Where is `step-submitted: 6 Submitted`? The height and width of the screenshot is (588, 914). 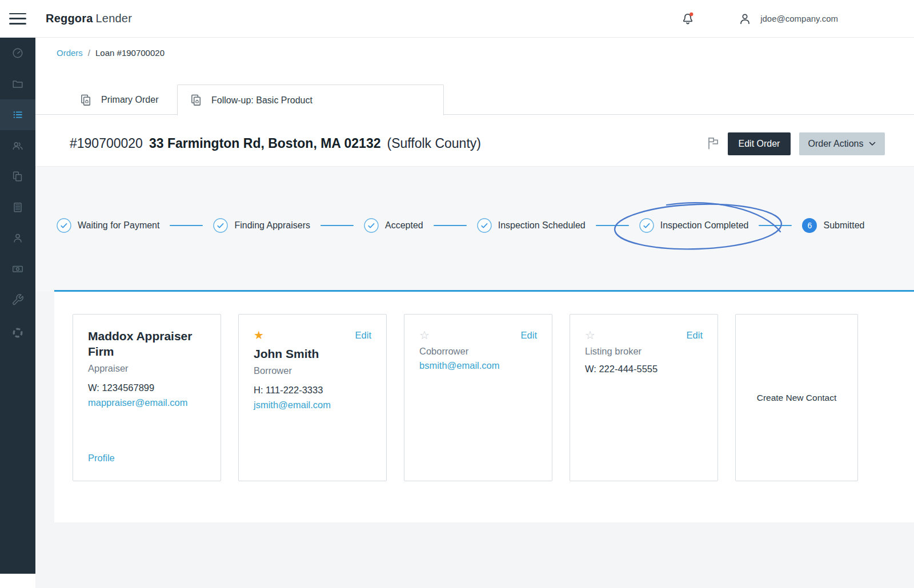
step-submitted: 6 Submitted is located at coordinates (833, 225).